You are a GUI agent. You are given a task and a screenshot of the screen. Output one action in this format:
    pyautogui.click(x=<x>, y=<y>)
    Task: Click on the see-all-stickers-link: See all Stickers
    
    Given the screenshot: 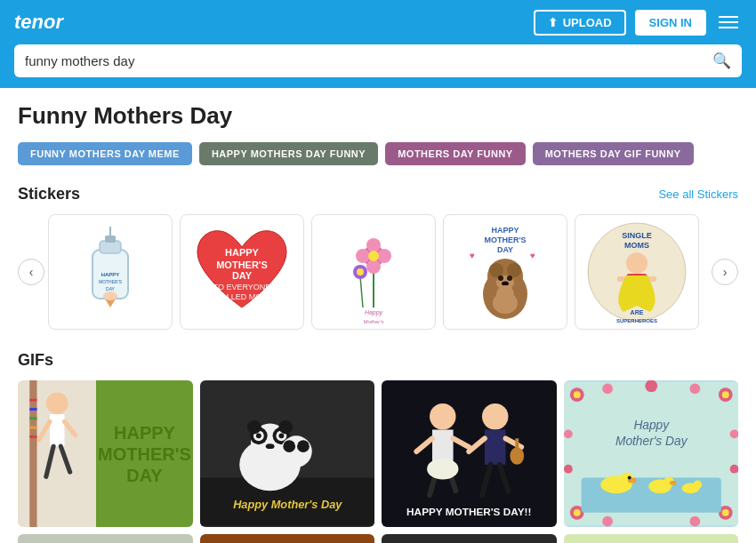 What is the action you would take?
    pyautogui.click(x=698, y=194)
    